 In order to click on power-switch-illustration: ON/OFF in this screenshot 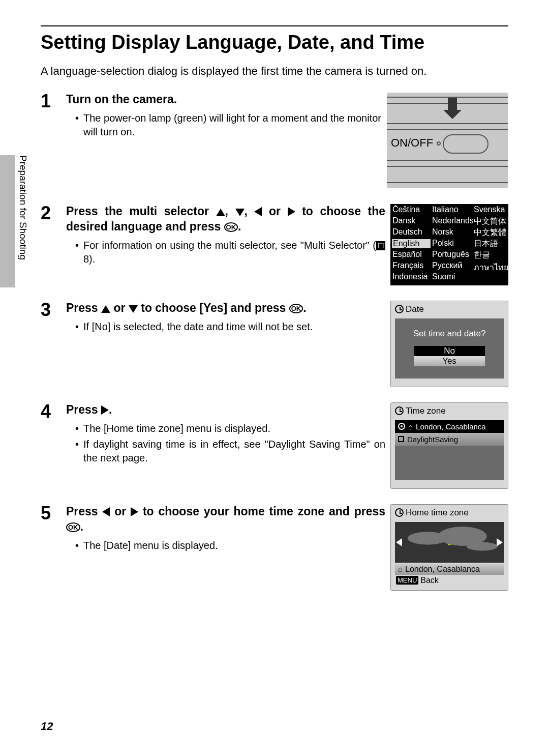, I will do `click(447, 140)`.